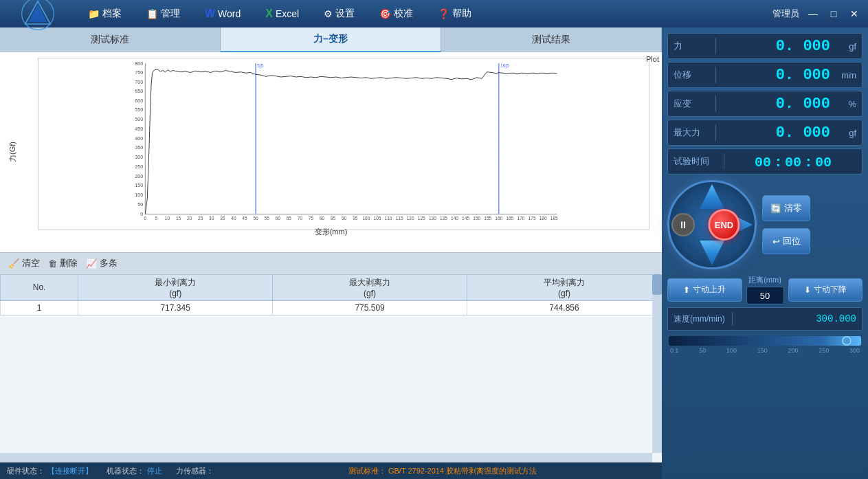 Image resolution: width=868 pixels, height=479 pixels. What do you see at coordinates (766, 296) in the screenshot?
I see `distance-input` at bounding box center [766, 296].